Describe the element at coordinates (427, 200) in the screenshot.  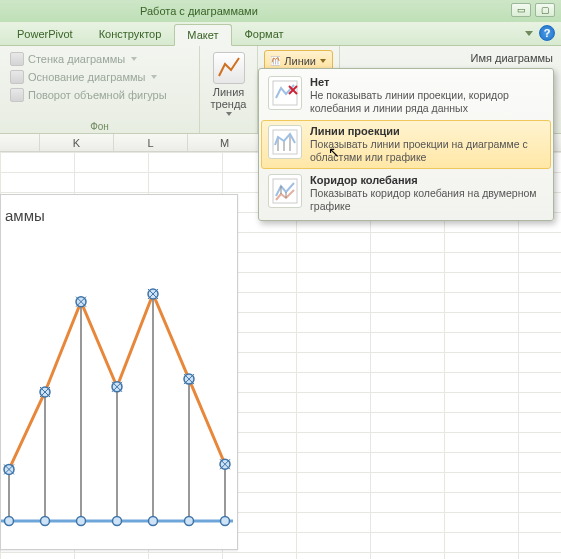
I see `menu-item-desc: Показывать коридор колебания на двумерно…` at that location.